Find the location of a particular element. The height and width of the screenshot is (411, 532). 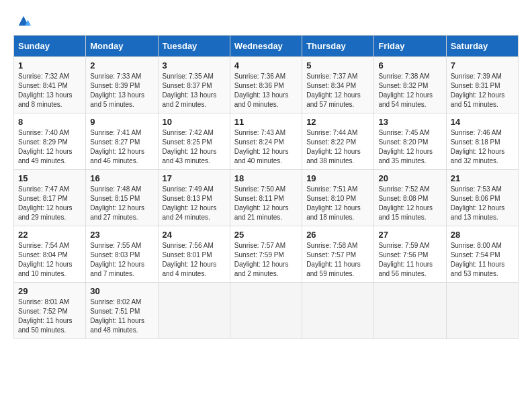

day-number: 12 is located at coordinates (338, 122).